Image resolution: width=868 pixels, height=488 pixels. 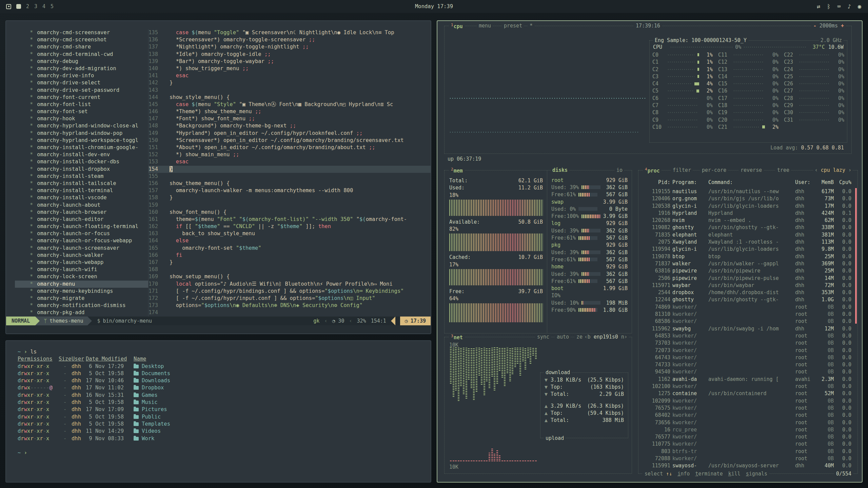 I want to click on file-item: *omarchy-launch-or-focus-webapp, so click(x=89, y=241).